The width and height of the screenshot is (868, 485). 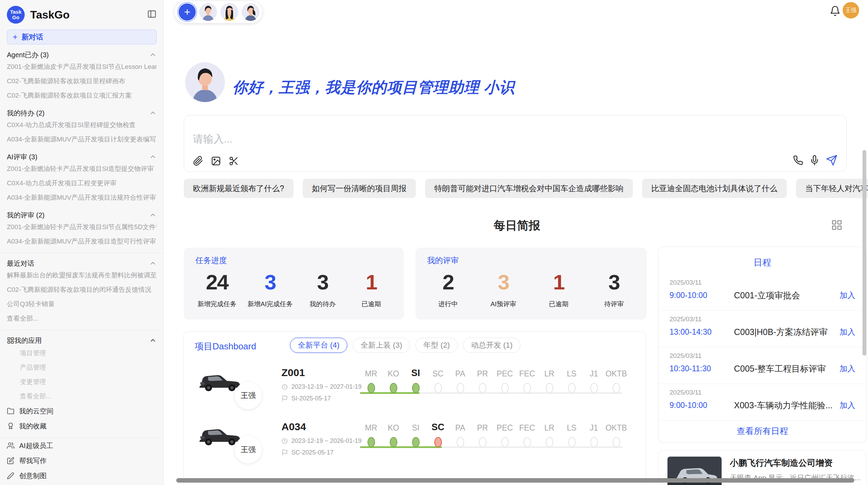 What do you see at coordinates (798, 160) in the screenshot?
I see `voice-call-icon` at bounding box center [798, 160].